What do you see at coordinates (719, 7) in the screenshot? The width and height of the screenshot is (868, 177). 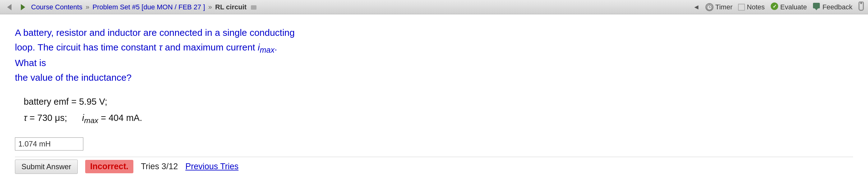 I see `timer-button: Timer` at bounding box center [719, 7].